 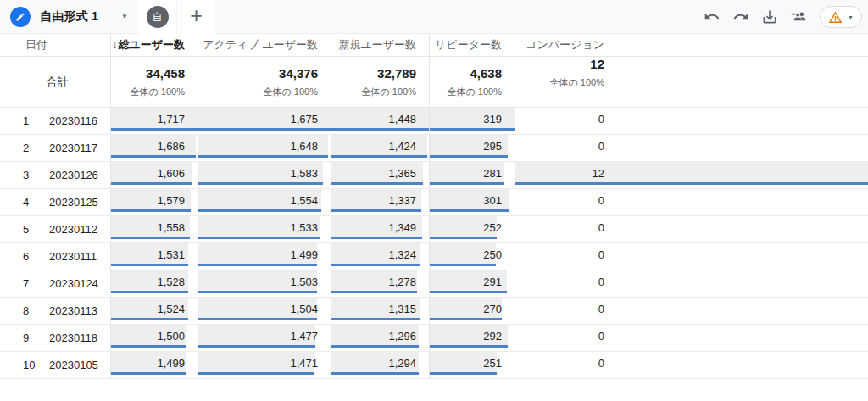 I want to click on totals-cell: 32,789 全体の 100%, so click(x=380, y=81).